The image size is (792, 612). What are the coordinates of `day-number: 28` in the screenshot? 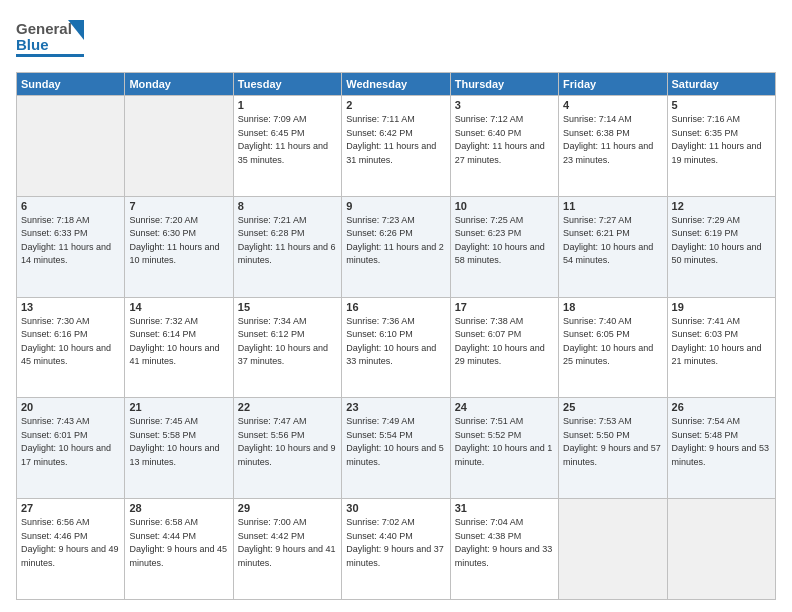 It's located at (178, 508).